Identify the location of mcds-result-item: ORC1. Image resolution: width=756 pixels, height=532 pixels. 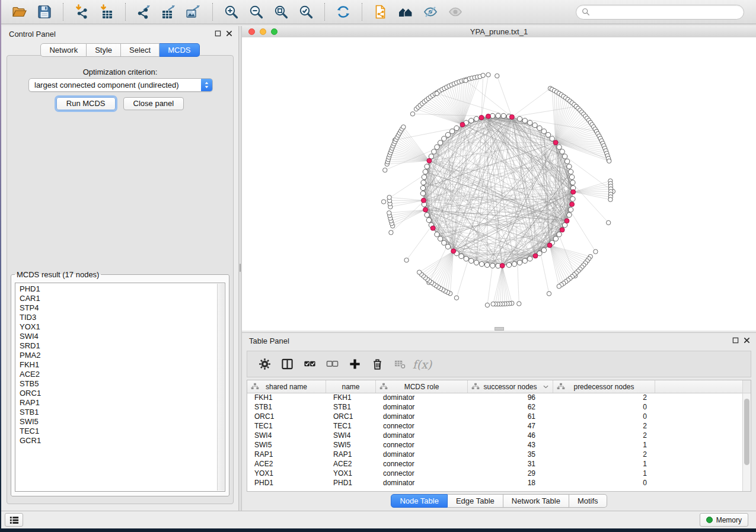
(116, 393).